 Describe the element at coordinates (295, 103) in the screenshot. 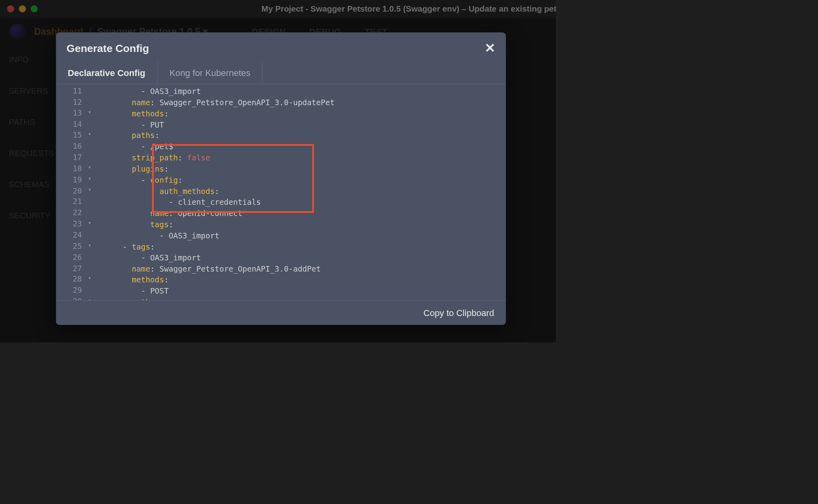

I see `code-content: name: Swagger_Petstore_OpenAPI_3.0-updat…` at that location.